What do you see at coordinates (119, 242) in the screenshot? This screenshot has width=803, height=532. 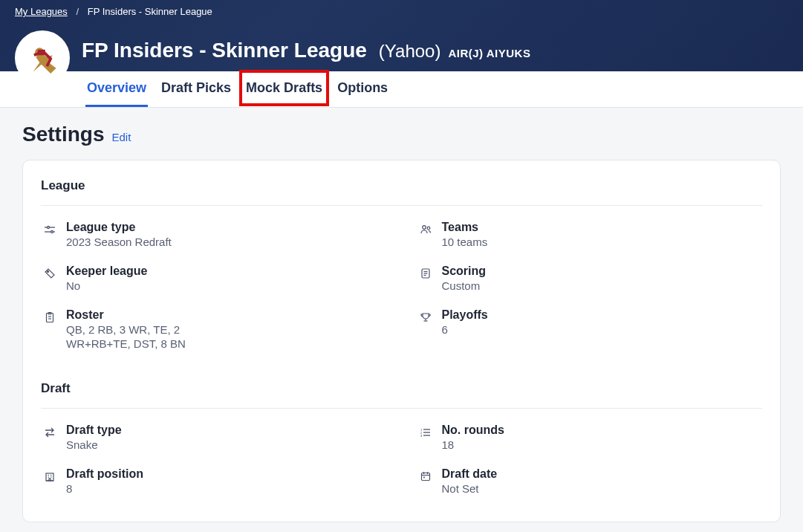 I see `field-value: 2023 Season Redraft` at bounding box center [119, 242].